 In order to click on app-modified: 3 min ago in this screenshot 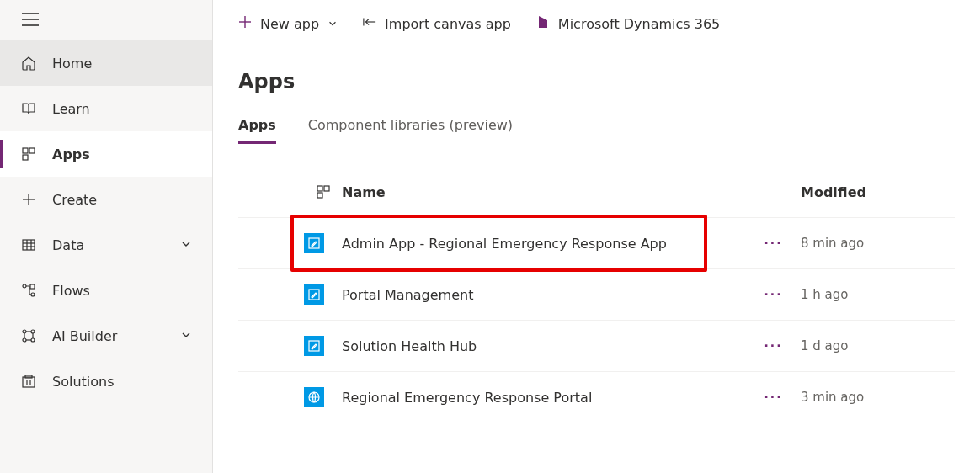, I will do `click(877, 397)`.